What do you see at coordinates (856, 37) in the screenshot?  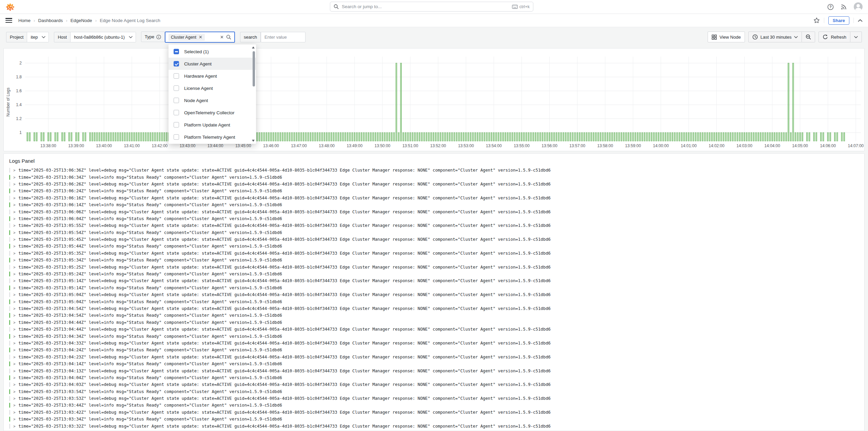 I see `refresh-interval-dropdown` at bounding box center [856, 37].